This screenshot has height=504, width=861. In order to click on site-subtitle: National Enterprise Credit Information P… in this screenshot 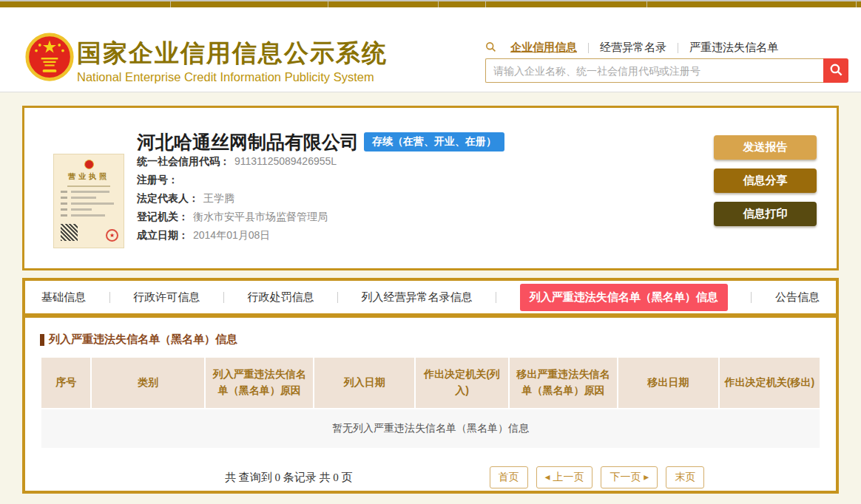, I will do `click(226, 77)`.